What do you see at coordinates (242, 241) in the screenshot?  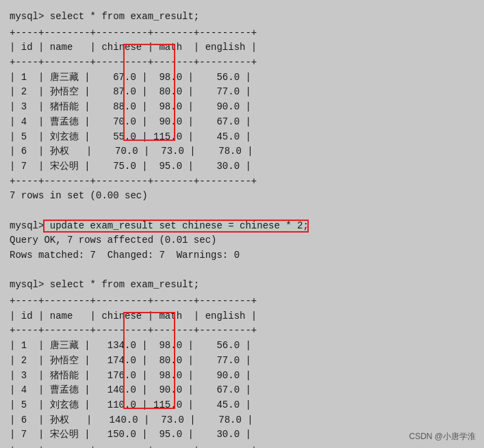 I see `query-ok-line: Query OK, 7 rows affected (0.01 sec)` at bounding box center [242, 241].